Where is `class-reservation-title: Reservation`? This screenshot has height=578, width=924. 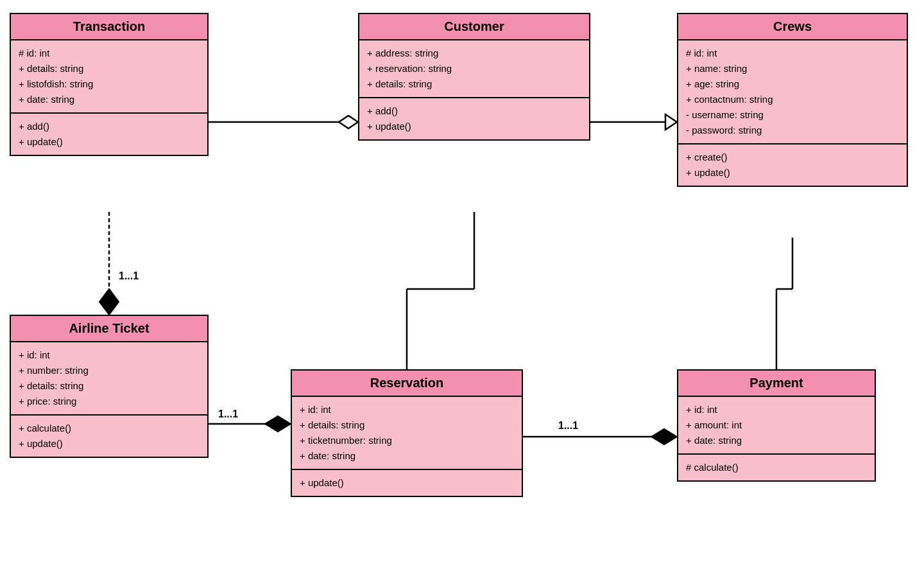
class-reservation-title: Reservation is located at coordinates (407, 384).